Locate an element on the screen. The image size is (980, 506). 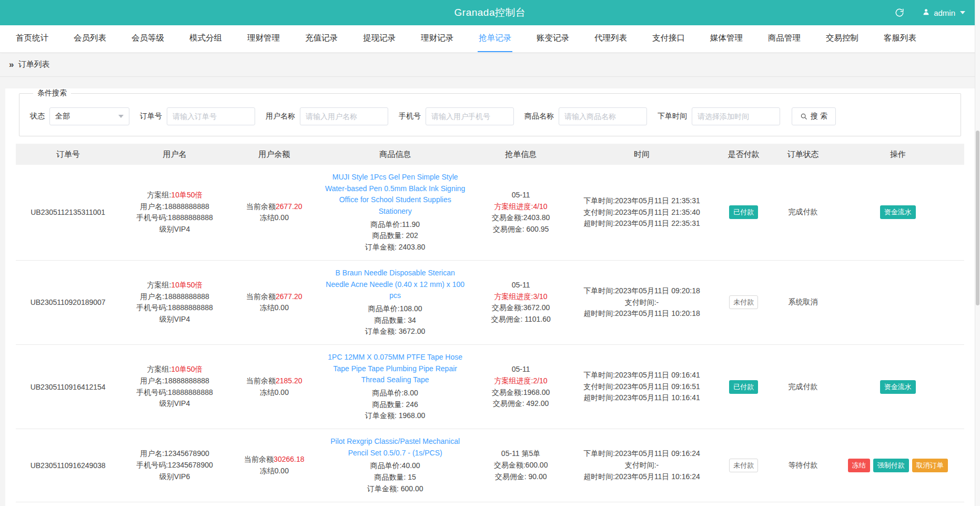
order-no-label: 订单号 is located at coordinates (151, 116).